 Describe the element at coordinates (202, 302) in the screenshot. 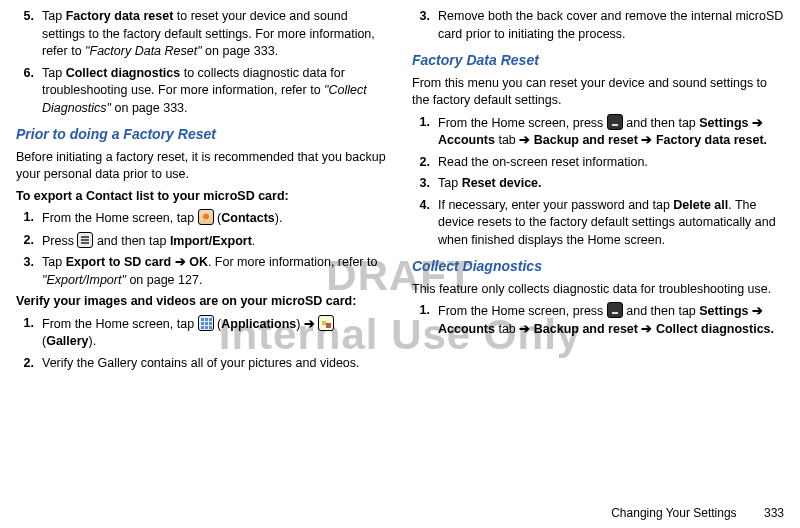

I see `verify-lead: Verify your images and videos are on you…` at that location.